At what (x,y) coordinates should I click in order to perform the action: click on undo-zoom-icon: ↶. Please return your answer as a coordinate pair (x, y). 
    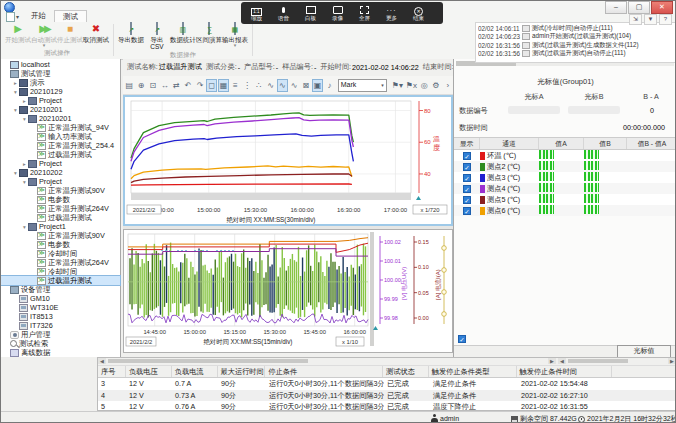
    Looking at the image, I should click on (188, 86).